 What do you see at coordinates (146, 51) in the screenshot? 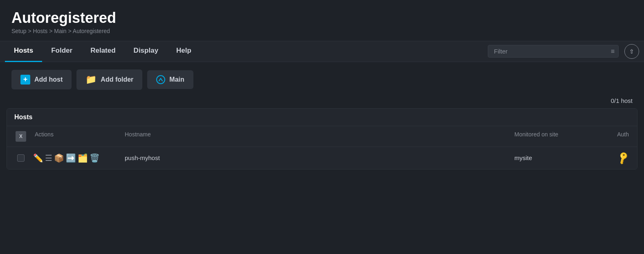
I see `nav-item-display: Display` at bounding box center [146, 51].